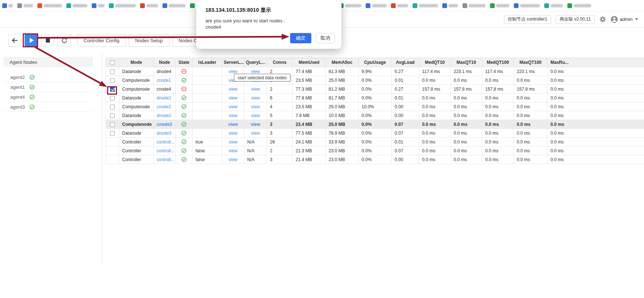 The width and height of the screenshot is (644, 298). Describe the element at coordinates (164, 124) in the screenshot. I see `node-link: cnode3` at that location.